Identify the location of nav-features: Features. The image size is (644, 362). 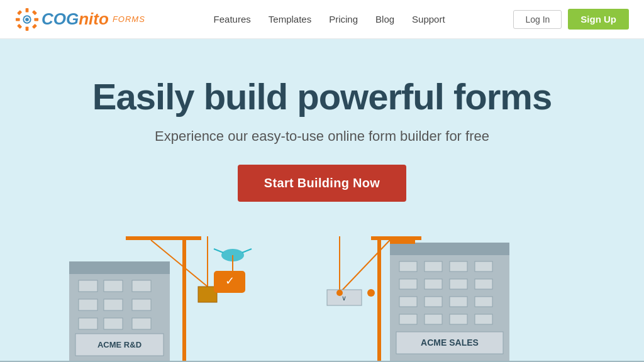
(233, 19).